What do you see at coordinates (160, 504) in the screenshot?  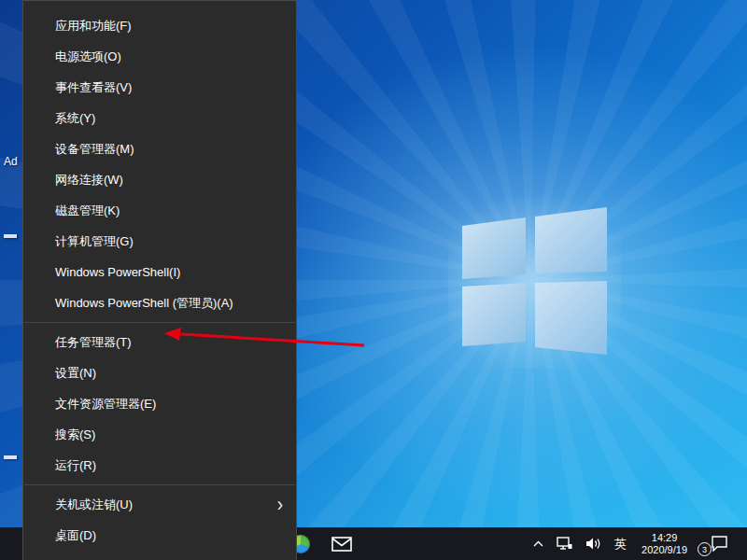 I see `menu-item: 关机或注销(U) ›` at bounding box center [160, 504].